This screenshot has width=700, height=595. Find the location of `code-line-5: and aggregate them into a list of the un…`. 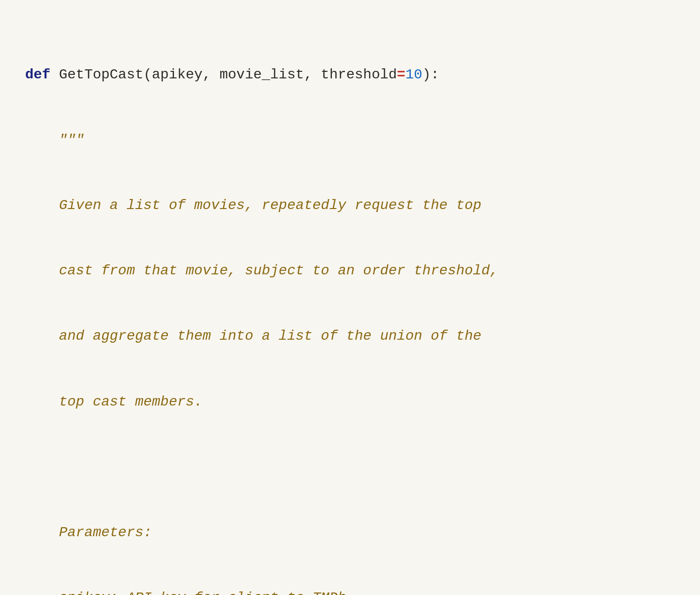

code-line-5: and aggregate them into a list of the un… is located at coordinates (350, 336).